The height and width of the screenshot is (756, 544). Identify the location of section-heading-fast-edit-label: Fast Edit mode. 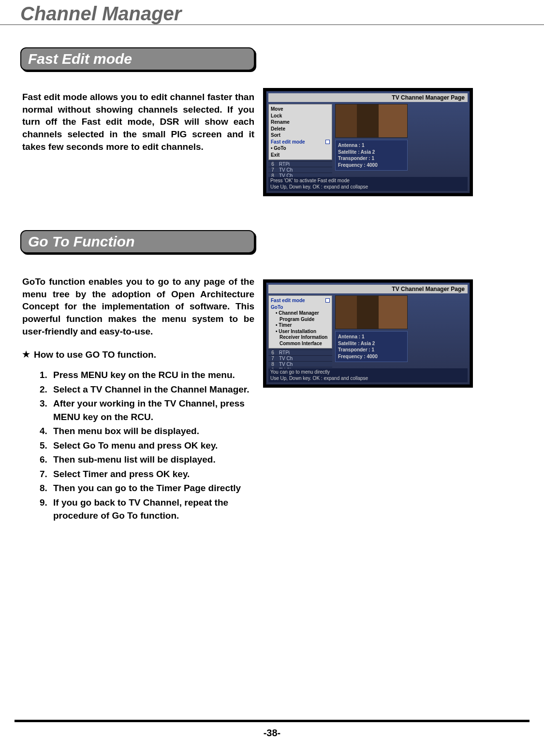
(80, 59).